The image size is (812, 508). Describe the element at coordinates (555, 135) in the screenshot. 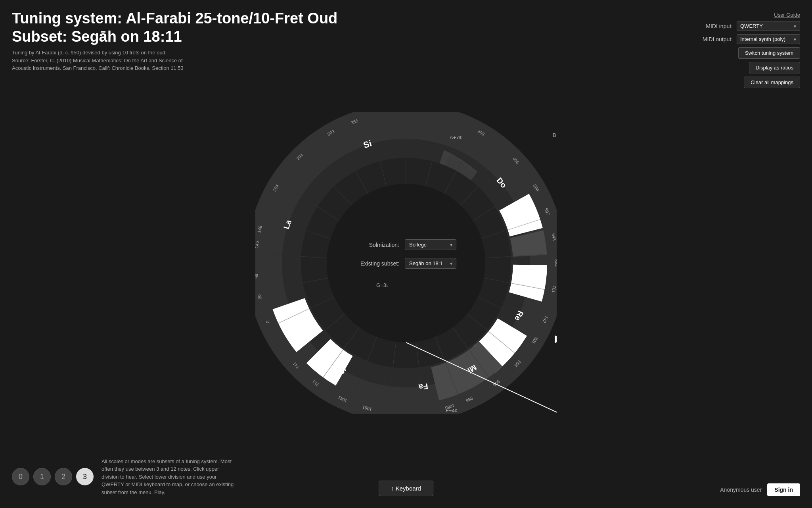

I see `note-label-b45c: B−45¢` at that location.